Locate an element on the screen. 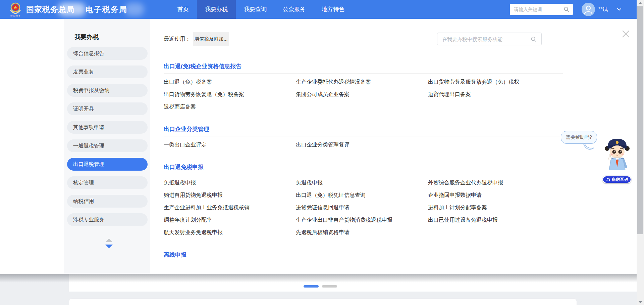 This screenshot has height=305, width=644. service-link: 免抵退税申报 is located at coordinates (230, 183).